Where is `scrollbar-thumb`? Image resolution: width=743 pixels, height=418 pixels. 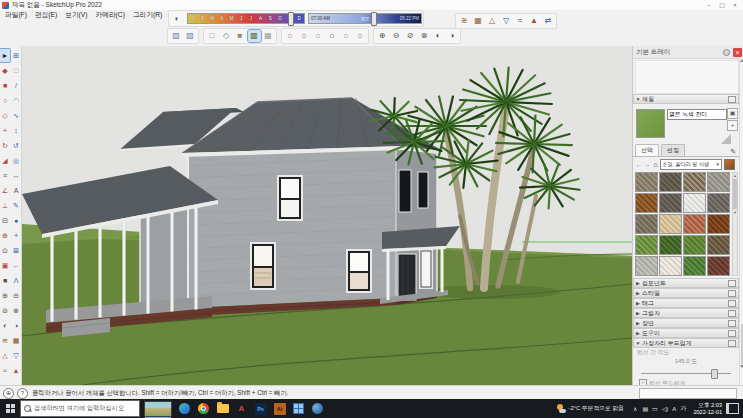
scrollbar-thumb is located at coordinates (735, 194).